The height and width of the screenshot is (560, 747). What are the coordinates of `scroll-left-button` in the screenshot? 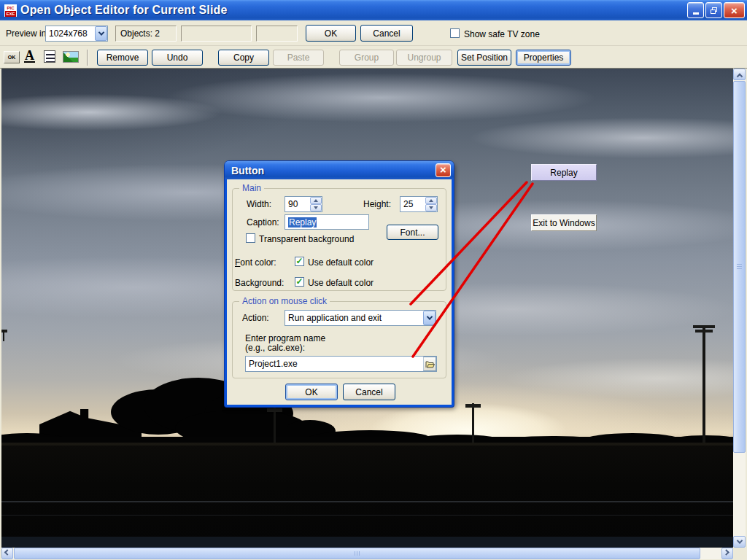 It's located at (7, 553).